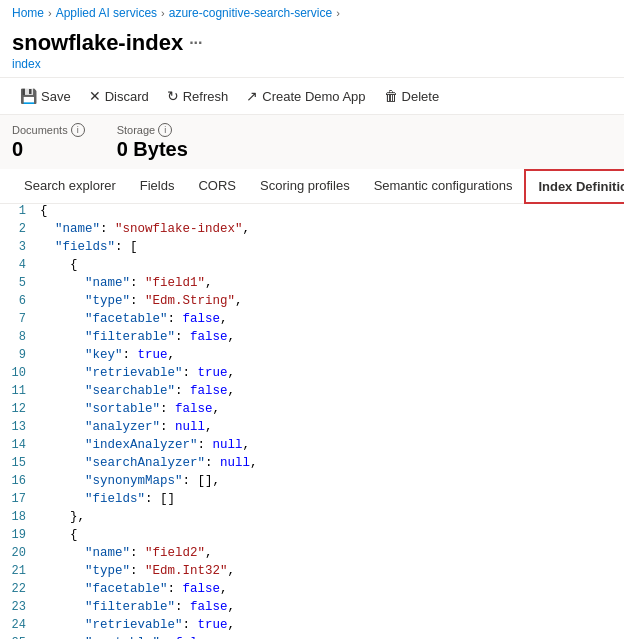 The height and width of the screenshot is (639, 624). What do you see at coordinates (312, 96) in the screenshot?
I see `toolbar: 💾 Save ✕ Discard ↻ Refresh ↗ Create Demo…` at bounding box center [312, 96].